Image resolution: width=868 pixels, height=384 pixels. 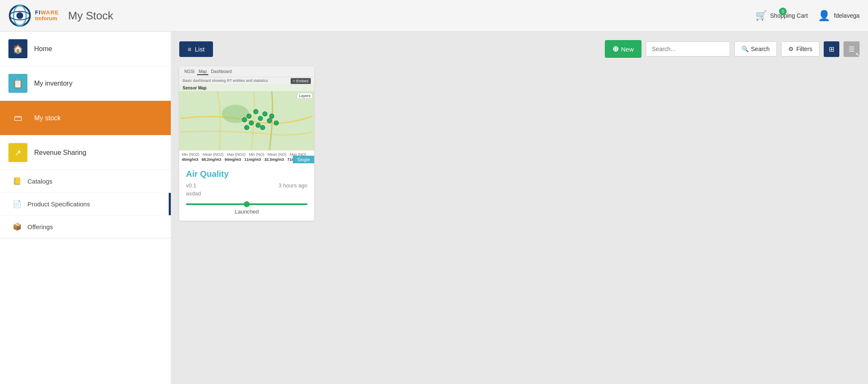 I want to click on list-button-label: List, so click(x=200, y=49).